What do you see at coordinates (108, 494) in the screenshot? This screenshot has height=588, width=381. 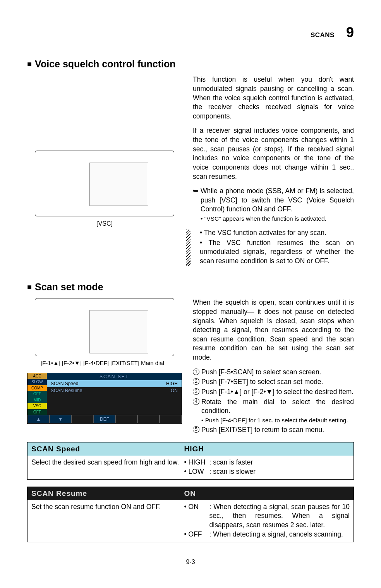 I see `opt-resume-title: SCAN Resume` at bounding box center [108, 494].